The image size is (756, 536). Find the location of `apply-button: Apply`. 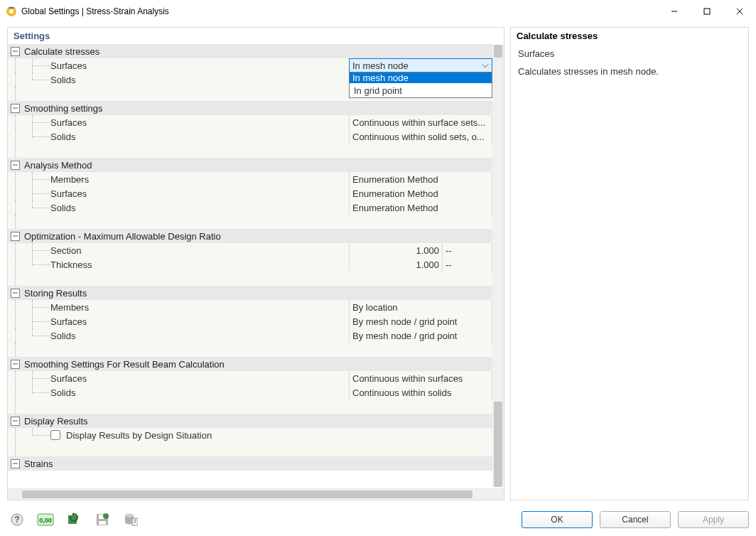

apply-button: Apply is located at coordinates (713, 520).